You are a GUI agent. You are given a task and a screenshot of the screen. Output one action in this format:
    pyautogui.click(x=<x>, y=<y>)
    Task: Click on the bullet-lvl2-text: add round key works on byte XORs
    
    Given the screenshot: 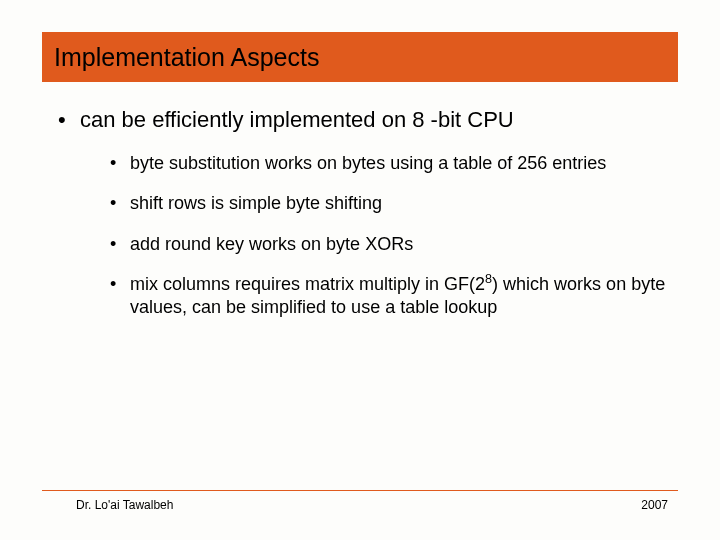 What is the action you would take?
    pyautogui.click(x=272, y=244)
    